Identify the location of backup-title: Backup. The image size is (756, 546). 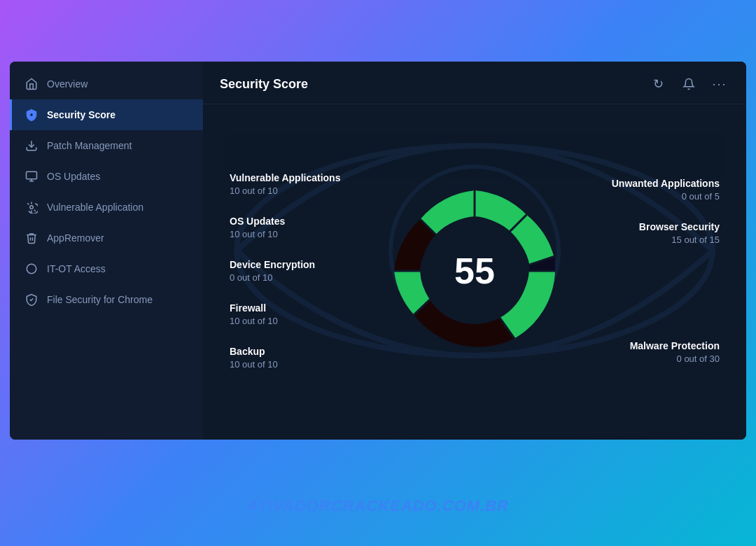
(296, 351).